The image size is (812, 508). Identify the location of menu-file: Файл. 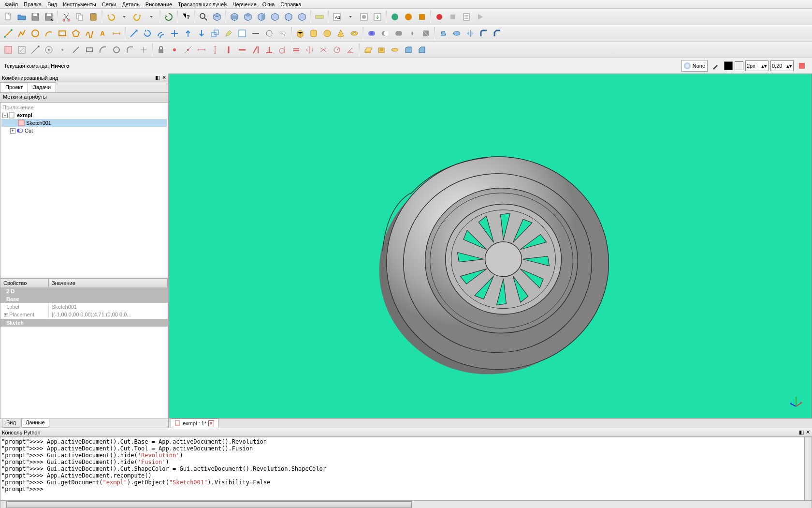
(12, 4).